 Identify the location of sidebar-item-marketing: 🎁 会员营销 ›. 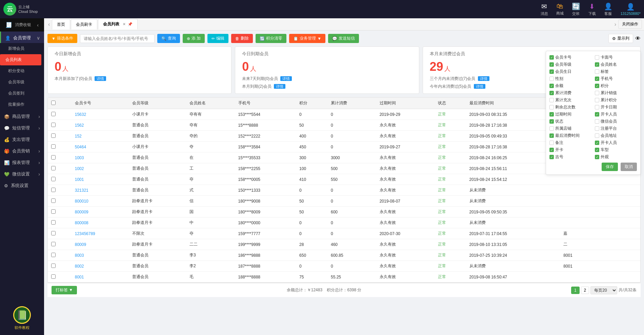
(22, 150).